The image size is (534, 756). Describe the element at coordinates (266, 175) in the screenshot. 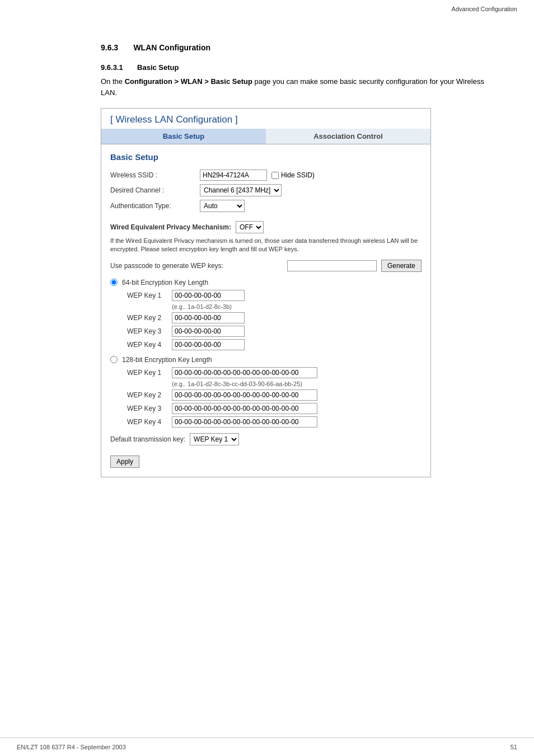

I see `wireless-ssid-row: Wireless SSID : HN294-47124A Hide SSID)` at that location.